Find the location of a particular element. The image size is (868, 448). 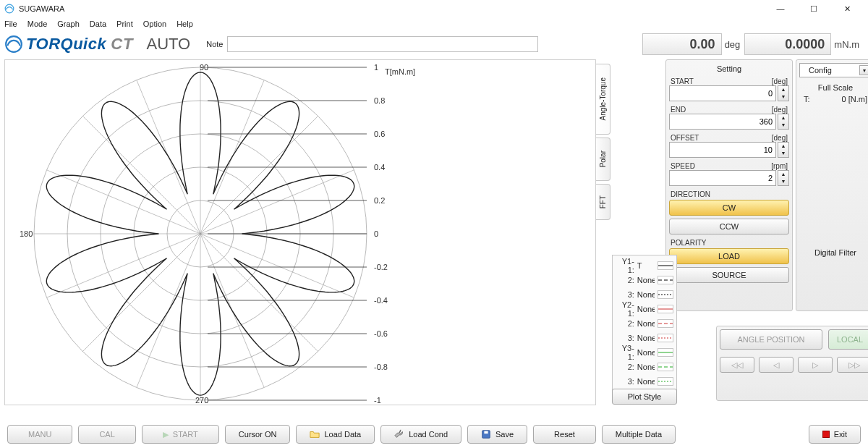

svg-text: 180 is located at coordinates (26, 234).